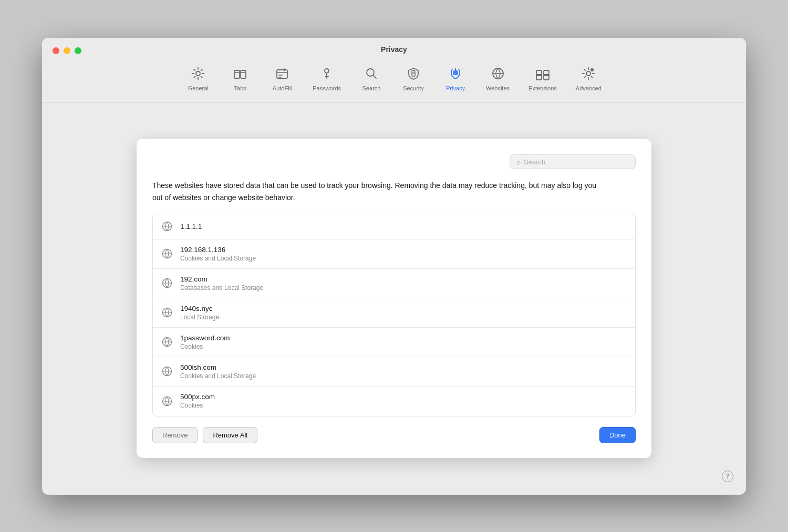  What do you see at coordinates (222, 279) in the screenshot?
I see `site-name: 192.com` at bounding box center [222, 279].